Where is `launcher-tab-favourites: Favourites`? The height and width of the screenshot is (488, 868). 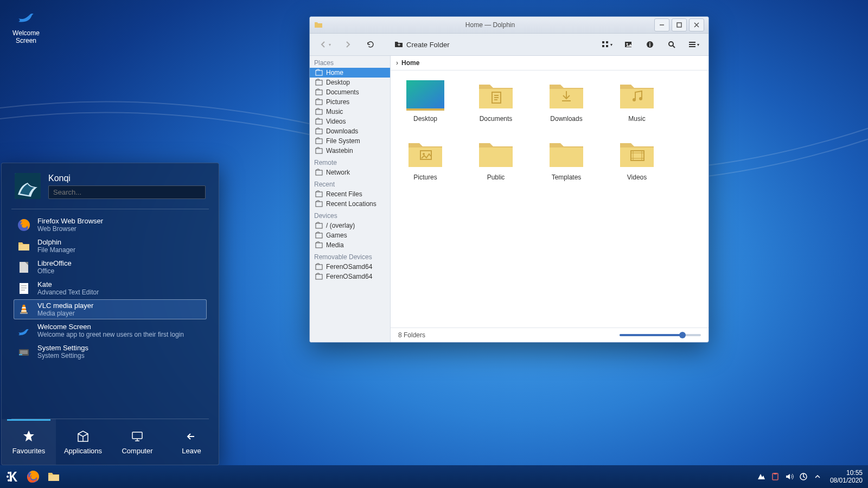
launcher-tab-favourites: Favourites is located at coordinates (29, 442).